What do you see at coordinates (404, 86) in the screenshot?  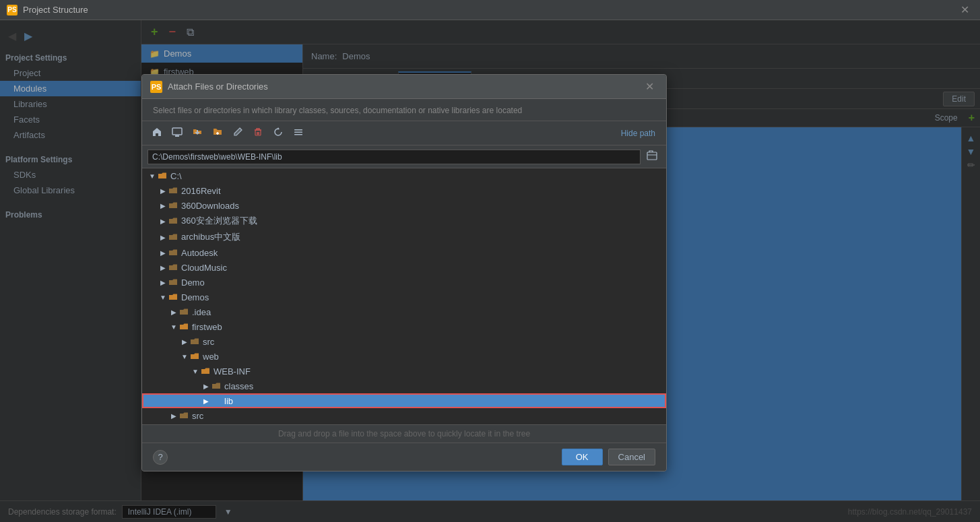 I see `dialog-title: Attach Files or Directories` at bounding box center [404, 86].